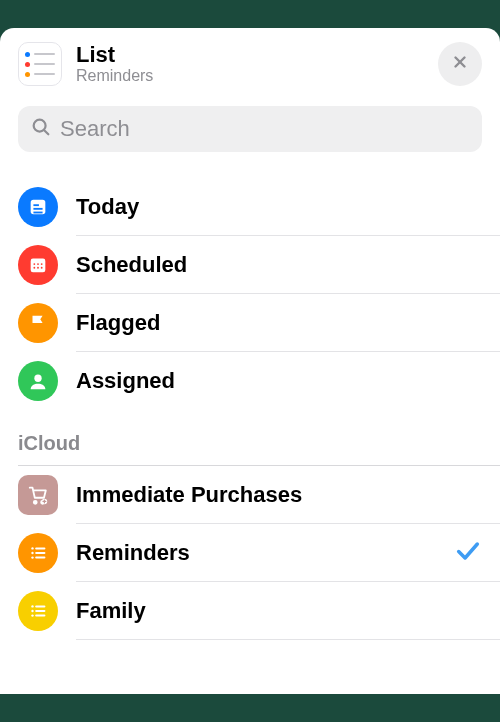 Image resolution: width=500 pixels, height=722 pixels. I want to click on smart-list-scheduled: Scheduled, so click(250, 265).